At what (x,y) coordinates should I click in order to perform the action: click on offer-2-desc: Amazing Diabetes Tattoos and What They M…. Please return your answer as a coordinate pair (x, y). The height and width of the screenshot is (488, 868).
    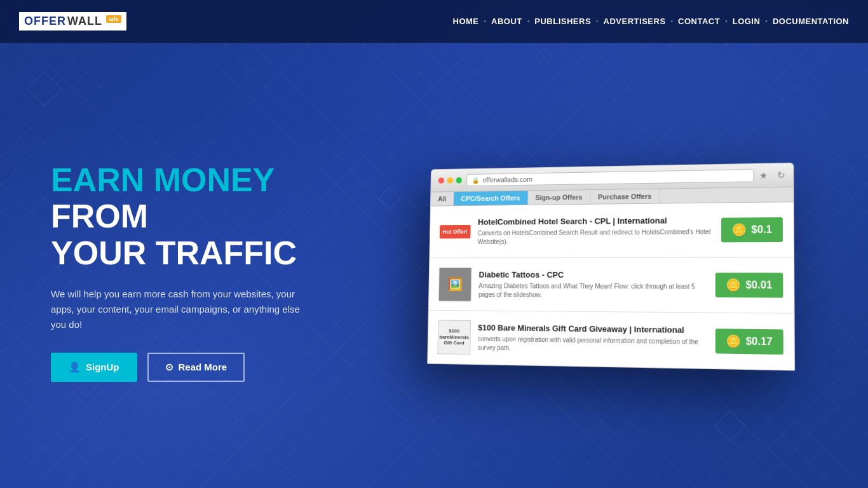
    Looking at the image, I should click on (593, 290).